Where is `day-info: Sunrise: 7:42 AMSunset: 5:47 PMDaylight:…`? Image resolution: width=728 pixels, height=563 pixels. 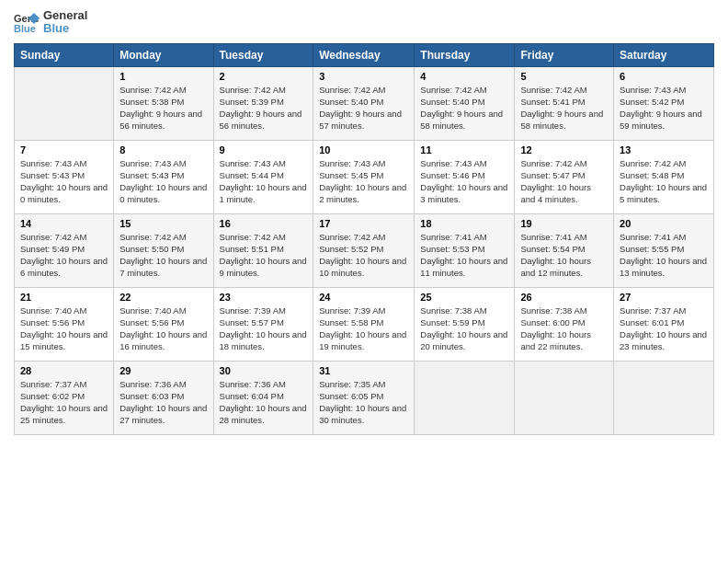 day-info: Sunrise: 7:42 AMSunset: 5:47 PMDaylight:… is located at coordinates (564, 182).